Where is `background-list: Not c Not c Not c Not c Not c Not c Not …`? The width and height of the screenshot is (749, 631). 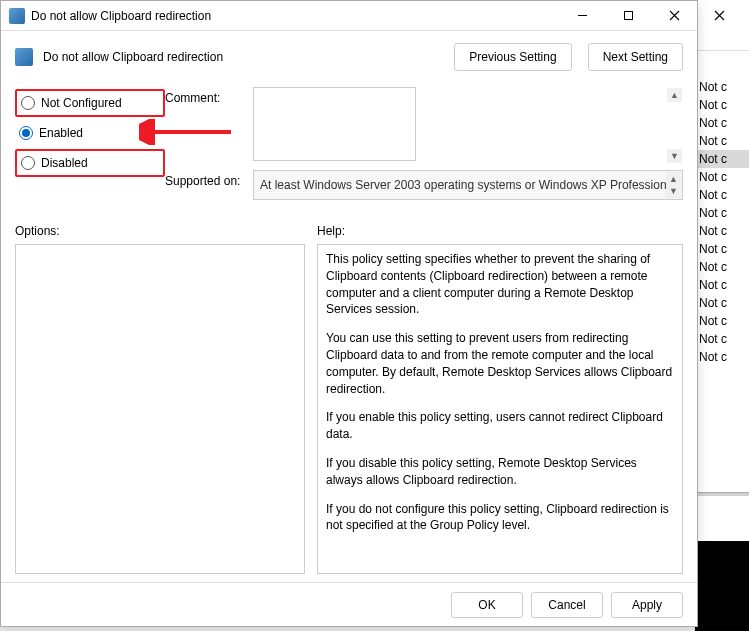 background-list: Not c Not c Not c Not c Not c Not c Not … is located at coordinates (722, 222).